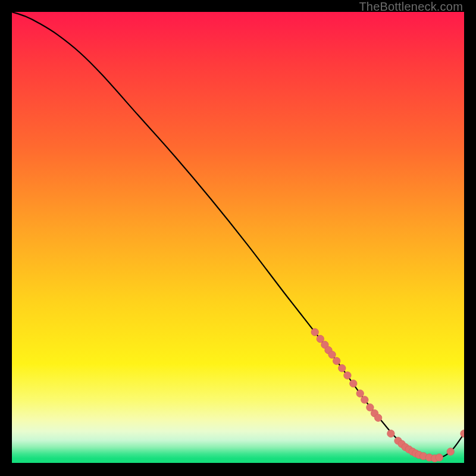  Describe the element at coordinates (388, 395) in the screenshot. I see `data-markers` at that location.